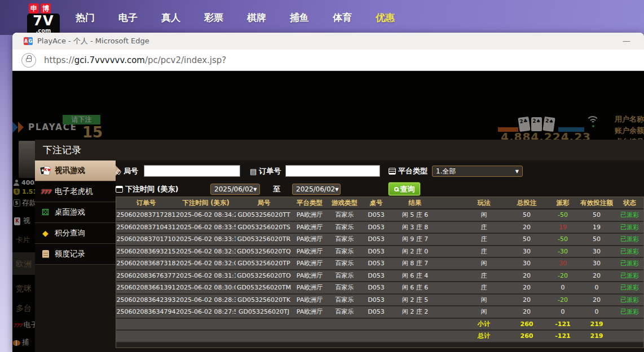 The height and width of the screenshot is (352, 644). What do you see at coordinates (171, 18) in the screenshot?
I see `nav-live: 真人` at bounding box center [171, 18].